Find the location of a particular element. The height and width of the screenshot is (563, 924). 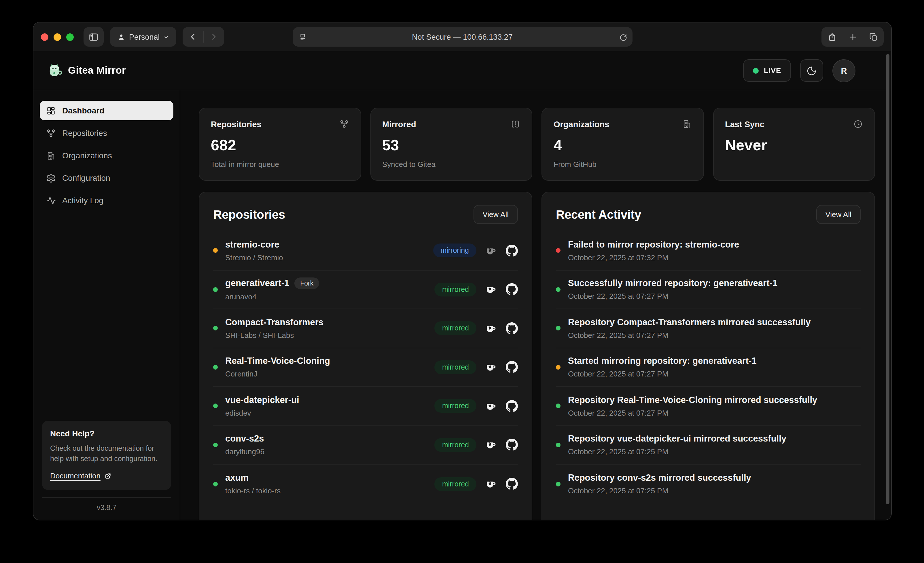

repository-row: conv-s2s darylfung96 mirrored is located at coordinates (365, 445).